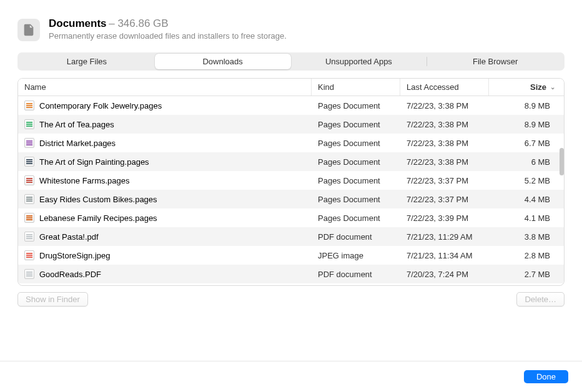  What do you see at coordinates (526, 162) in the screenshot?
I see `file-size: 6 MB` at bounding box center [526, 162].